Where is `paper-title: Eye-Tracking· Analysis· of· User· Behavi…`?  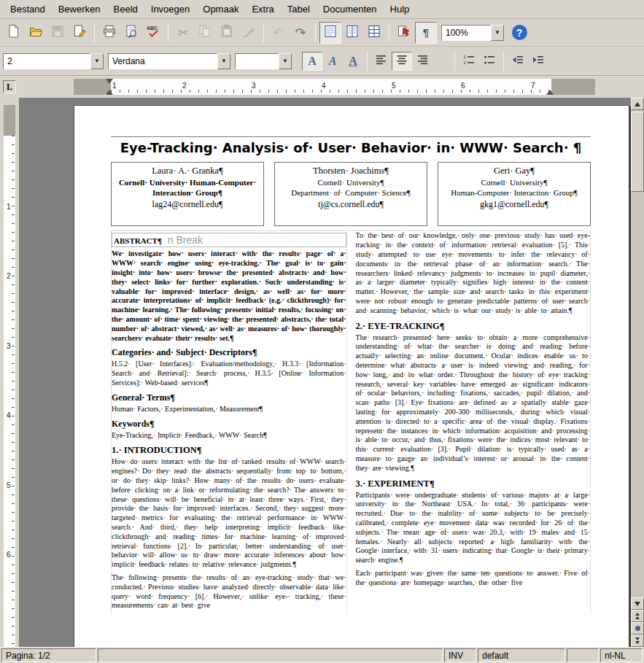 paper-title: Eye-Tracking· Analysis· of· User· Behavi… is located at coordinates (351, 147).